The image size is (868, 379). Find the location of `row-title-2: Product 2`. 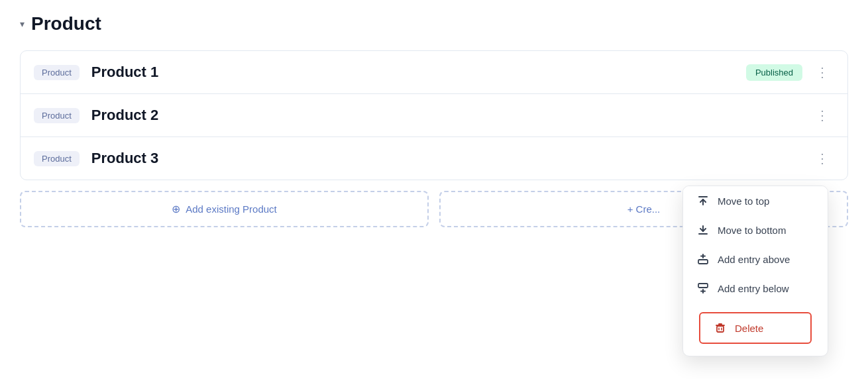

row-title-2: Product 2 is located at coordinates (451, 115).